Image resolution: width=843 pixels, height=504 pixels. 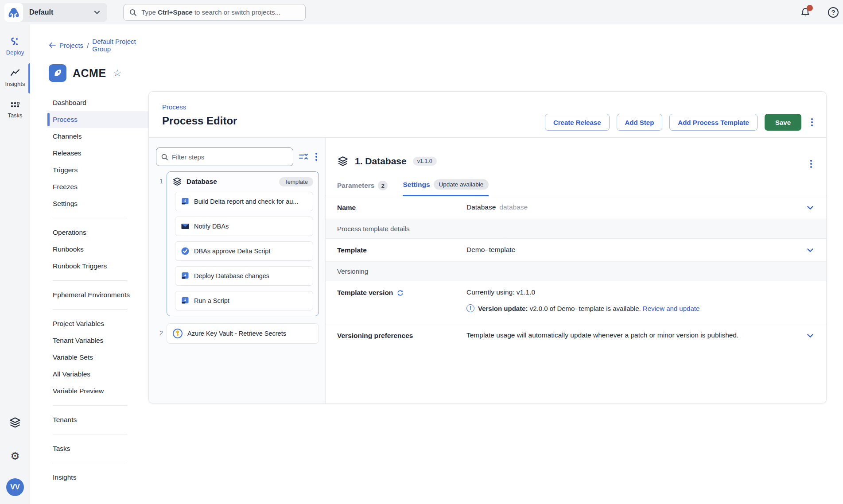 I want to click on app-rail: Deploy Insights Tasks ⚙ VV, so click(x=15, y=264).